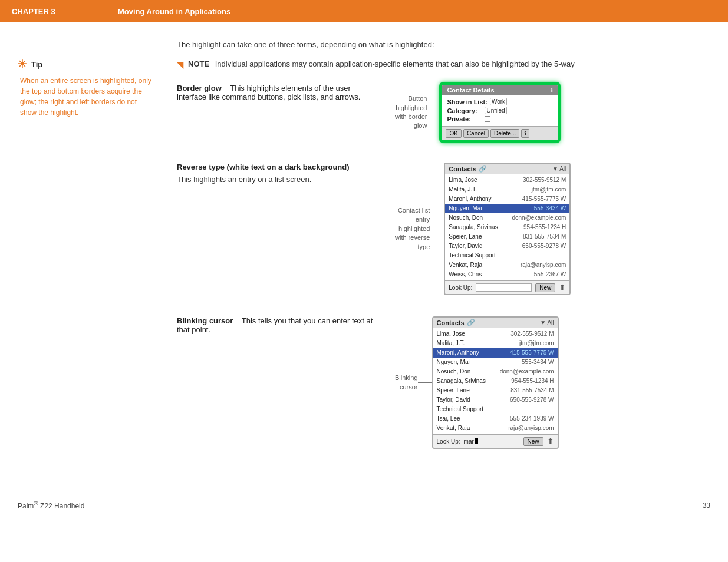  Describe the element at coordinates (500, 90) in the screenshot. I see `widget-header: Contact Details ℹ` at that location.